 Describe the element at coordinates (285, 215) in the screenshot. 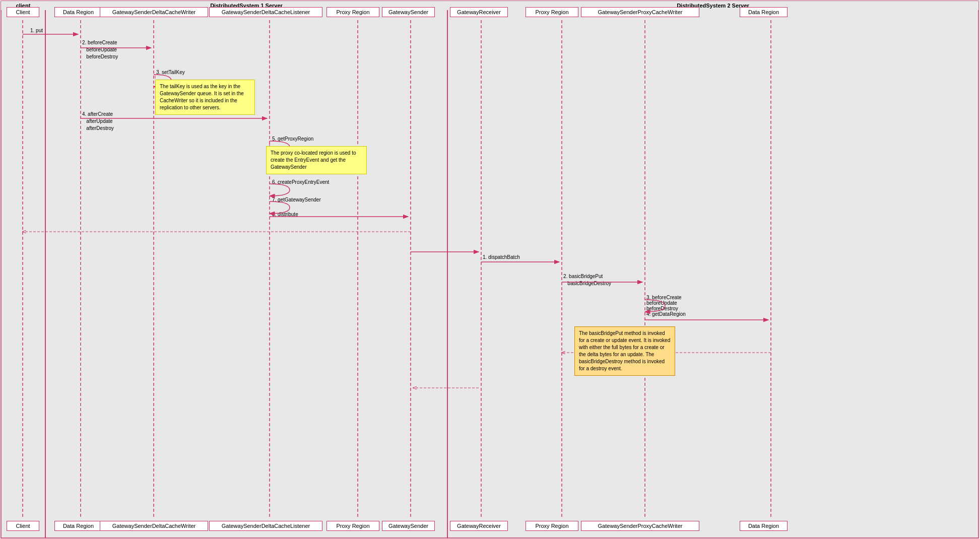

I see `msg-8-label: 8. distribute` at that location.